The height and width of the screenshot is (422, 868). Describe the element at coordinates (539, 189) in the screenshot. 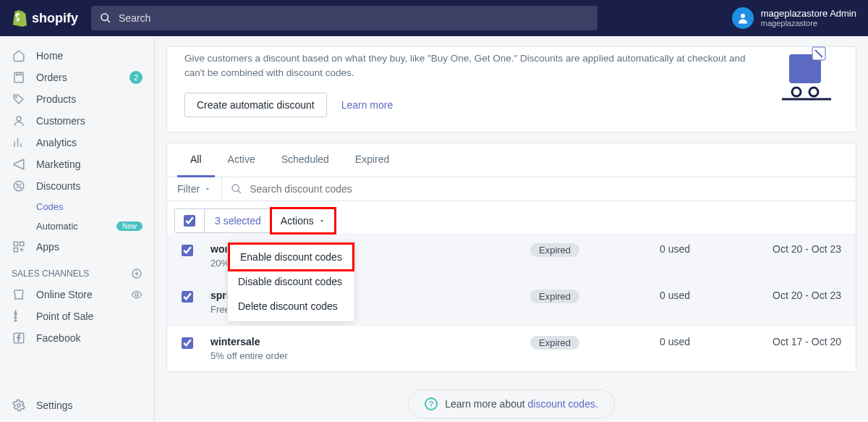

I see `filter-search` at that location.